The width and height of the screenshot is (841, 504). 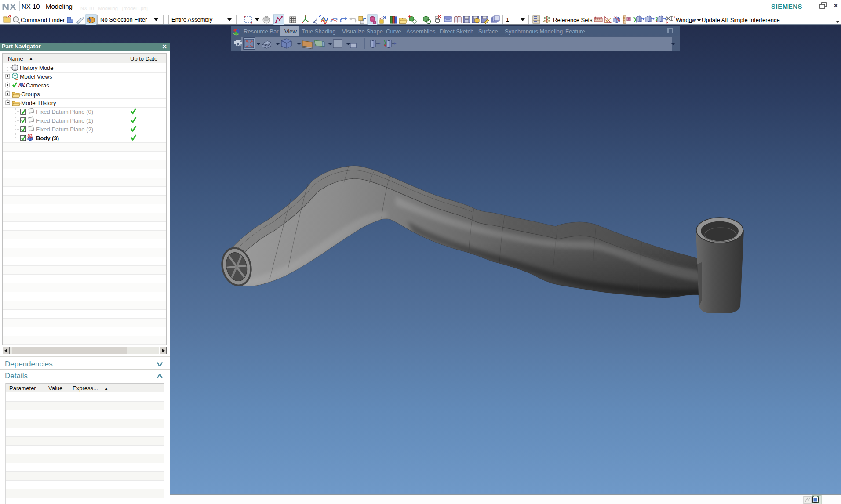 What do you see at coordinates (65, 129) in the screenshot?
I see `svg-text: Fixed Datum Plane (2)` at bounding box center [65, 129].